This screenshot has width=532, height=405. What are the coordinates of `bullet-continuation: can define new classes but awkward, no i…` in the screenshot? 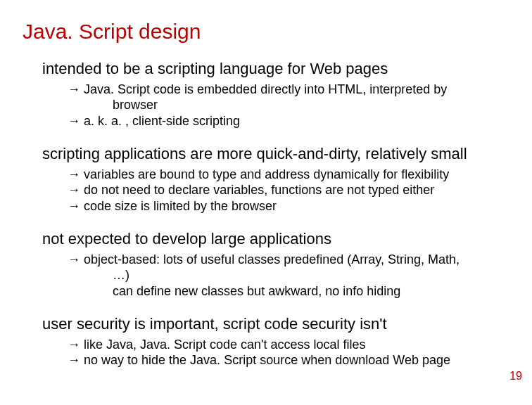 It's located at (311, 291).